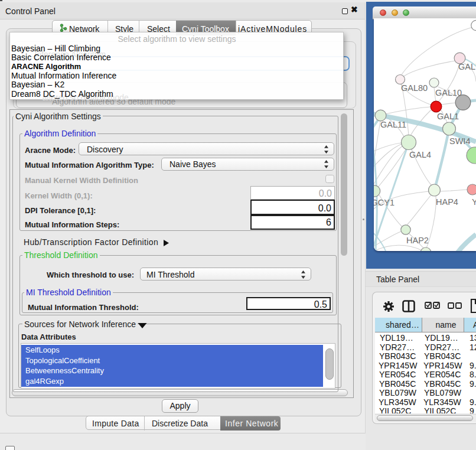 The image size is (476, 450). Describe the element at coordinates (448, 116) in the screenshot. I see `svg-text: GAL1` at that location.